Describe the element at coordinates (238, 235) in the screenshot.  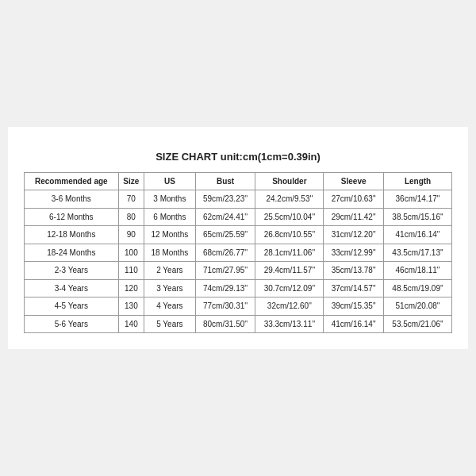
I see `table-row: 12-18 Months9012 Months65cm/25.59''26.8c…` at that location.